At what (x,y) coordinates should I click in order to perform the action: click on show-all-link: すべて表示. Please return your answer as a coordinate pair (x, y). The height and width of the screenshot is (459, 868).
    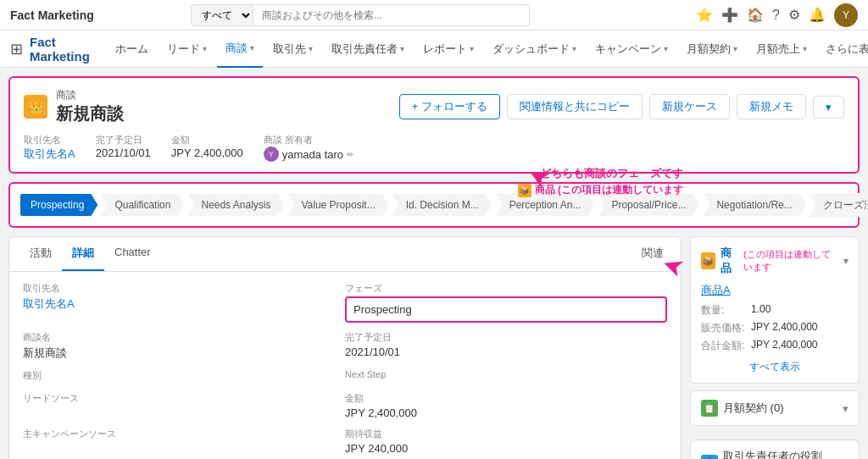
    Looking at the image, I should click on (775, 367).